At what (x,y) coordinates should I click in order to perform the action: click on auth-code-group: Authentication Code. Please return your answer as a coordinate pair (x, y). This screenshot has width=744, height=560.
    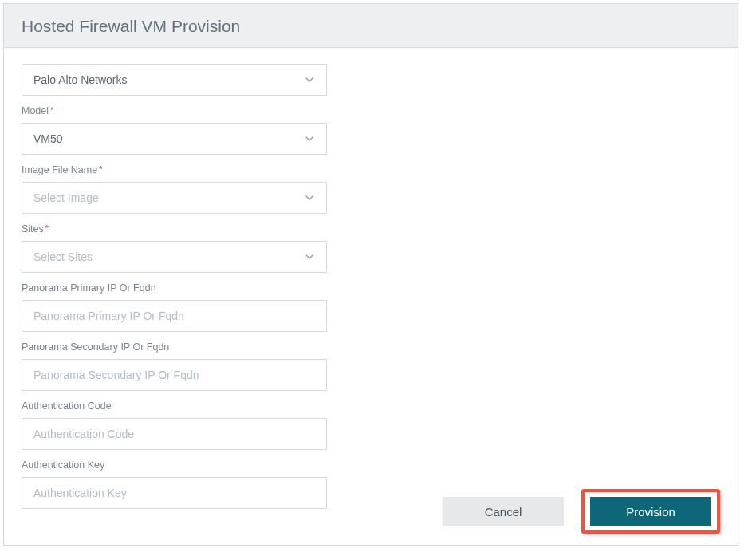
    Looking at the image, I should click on (371, 425).